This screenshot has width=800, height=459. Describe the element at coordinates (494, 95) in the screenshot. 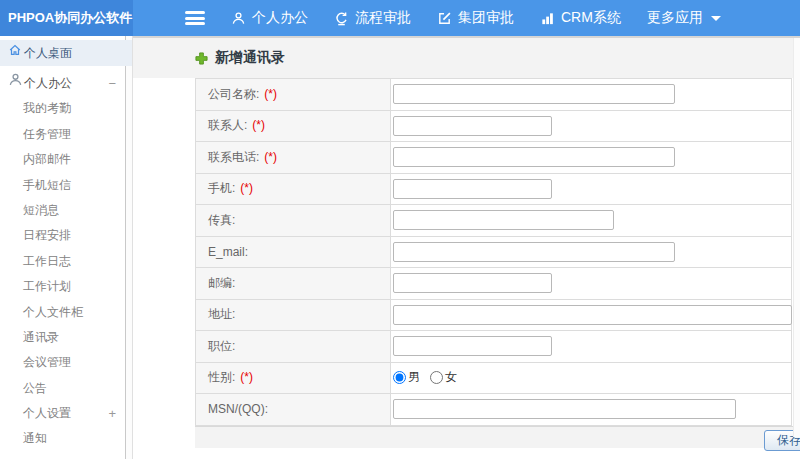

I see `form-row: 公司名称:(*)` at that location.